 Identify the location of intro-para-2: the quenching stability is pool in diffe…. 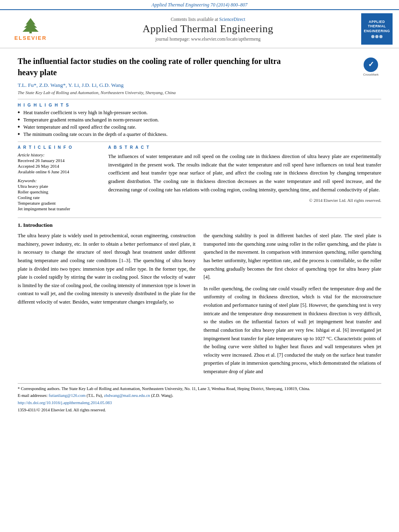
(292, 257).